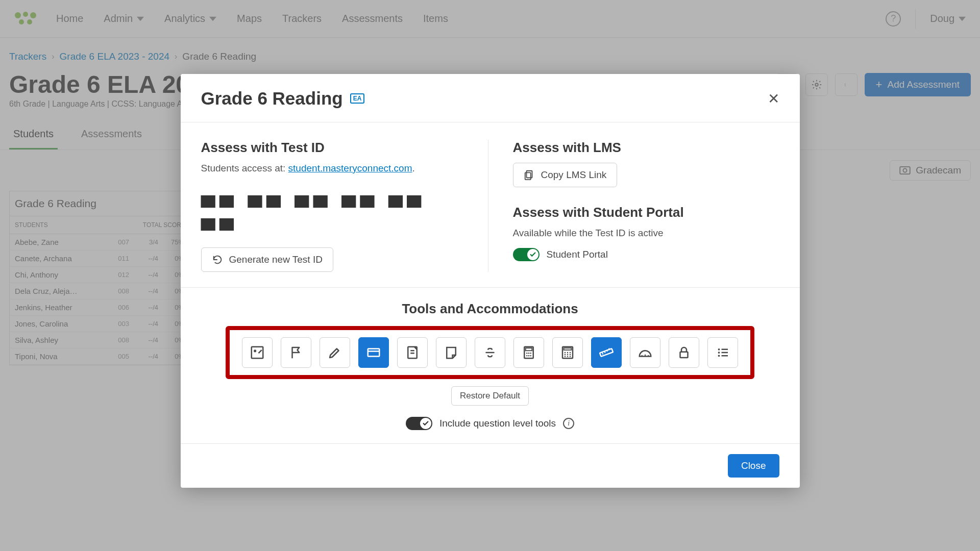  What do you see at coordinates (684, 353) in the screenshot?
I see `lock-icon` at bounding box center [684, 353].